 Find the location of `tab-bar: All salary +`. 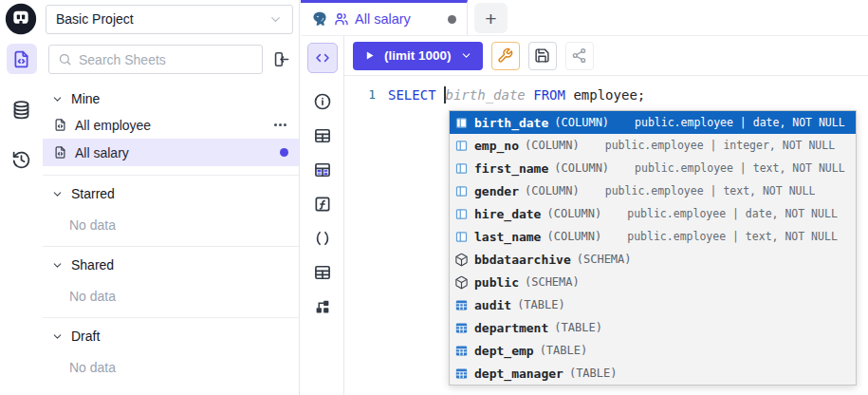

tab-bar: All salary + is located at coordinates (584, 18).